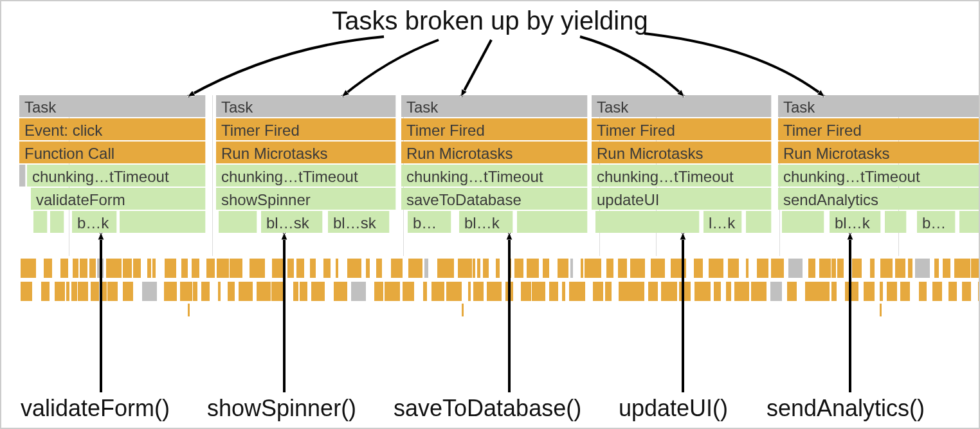  Describe the element at coordinates (118, 199) in the screenshot. I see `fn-bar: validateForm` at that location.